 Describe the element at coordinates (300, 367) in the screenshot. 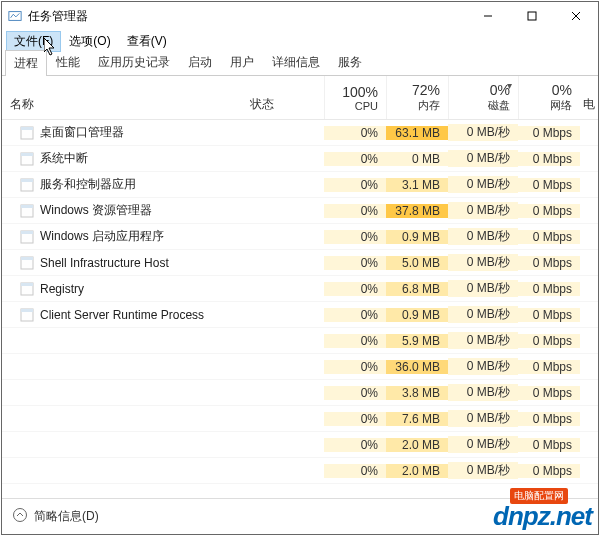

I see `table-row: 0%36.0 MB0 MB/秒0 Mbps` at that location.